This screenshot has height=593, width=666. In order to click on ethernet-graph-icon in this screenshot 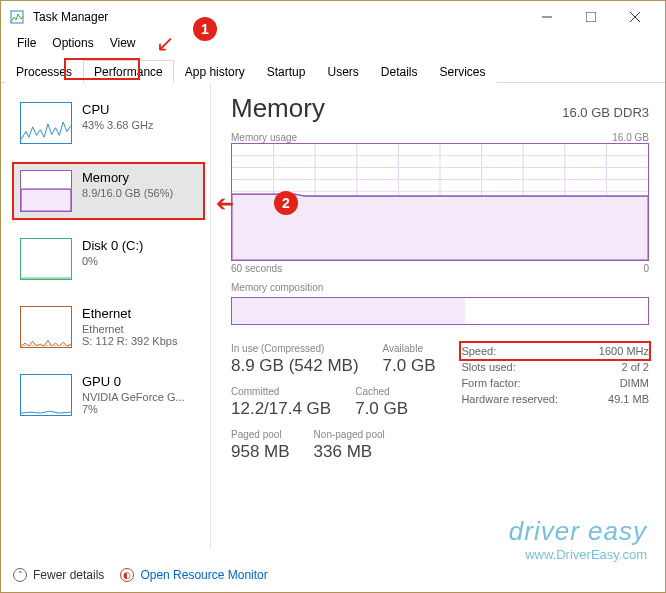, I will do `click(46, 327)`.